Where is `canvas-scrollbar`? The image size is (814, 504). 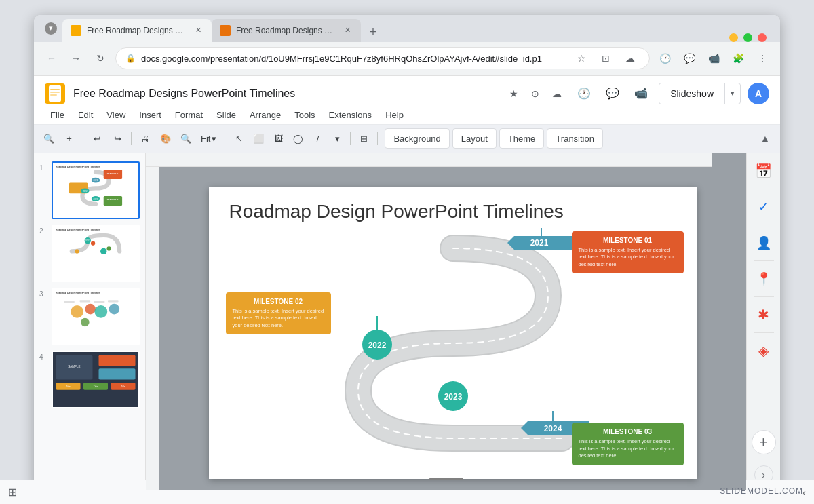 canvas-scrollbar is located at coordinates (446, 479).